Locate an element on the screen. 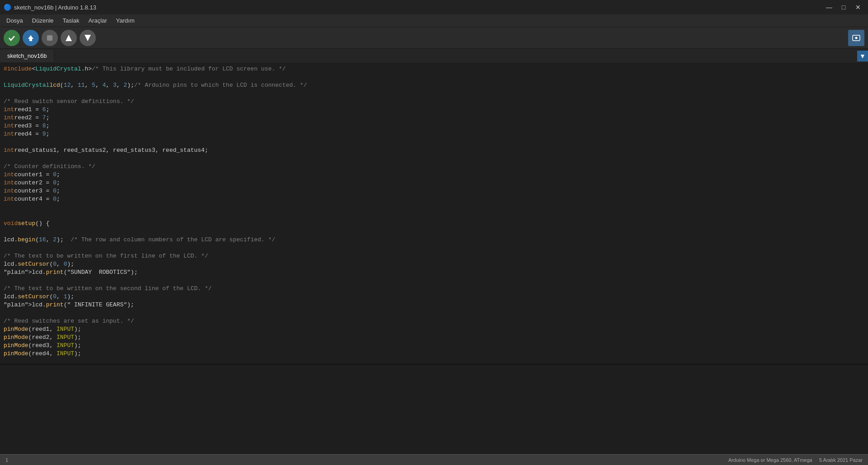  tab-bar-right: ▼ is located at coordinates (863, 56).